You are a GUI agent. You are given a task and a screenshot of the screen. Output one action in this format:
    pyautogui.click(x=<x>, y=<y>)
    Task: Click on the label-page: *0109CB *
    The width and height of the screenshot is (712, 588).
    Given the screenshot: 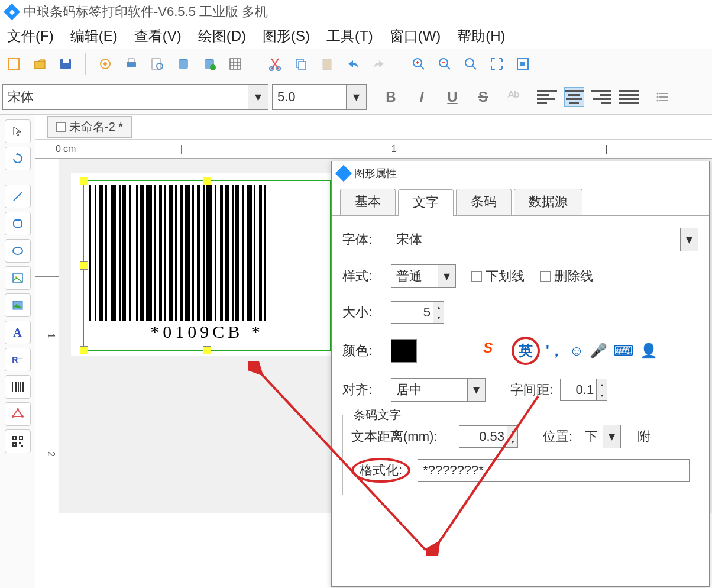 What is the action you would take?
    pyautogui.click(x=207, y=264)
    